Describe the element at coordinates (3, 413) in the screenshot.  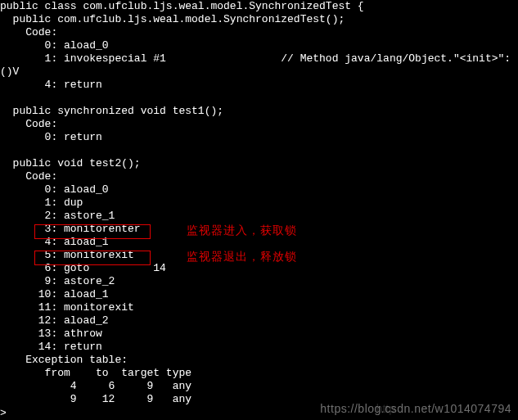
I see `prompt-cursor: >` at that location.